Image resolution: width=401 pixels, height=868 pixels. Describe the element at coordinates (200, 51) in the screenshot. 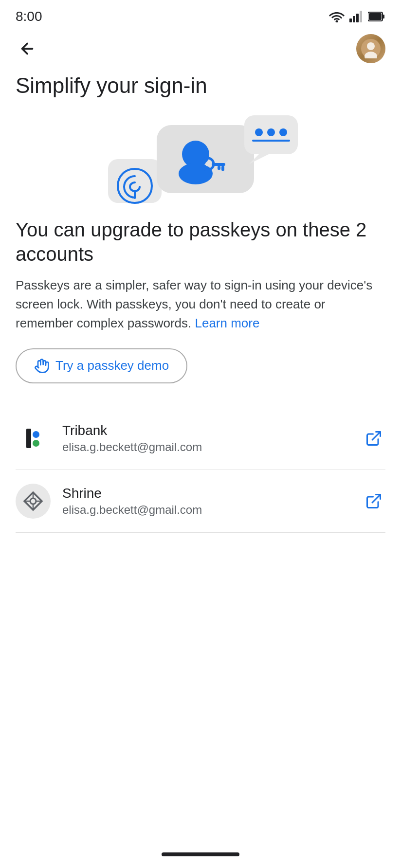

I see `top-nav` at that location.